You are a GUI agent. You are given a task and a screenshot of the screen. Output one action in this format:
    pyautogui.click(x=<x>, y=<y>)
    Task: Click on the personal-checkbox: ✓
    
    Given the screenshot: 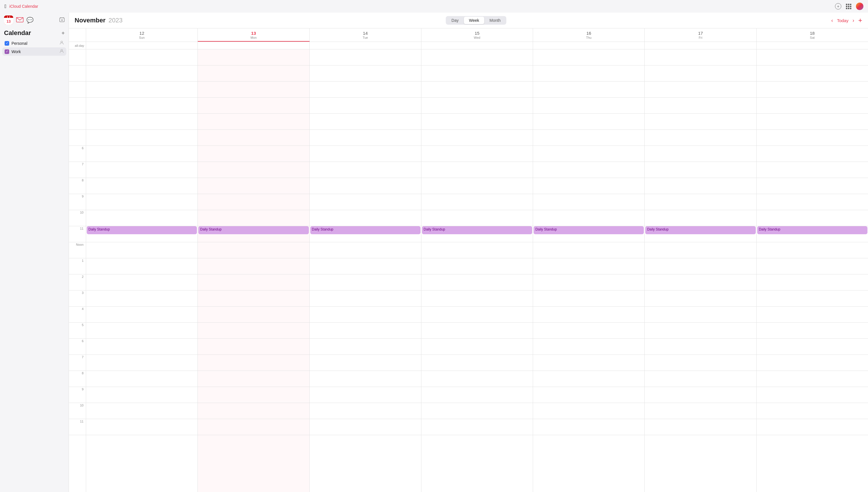 What is the action you would take?
    pyautogui.click(x=7, y=43)
    